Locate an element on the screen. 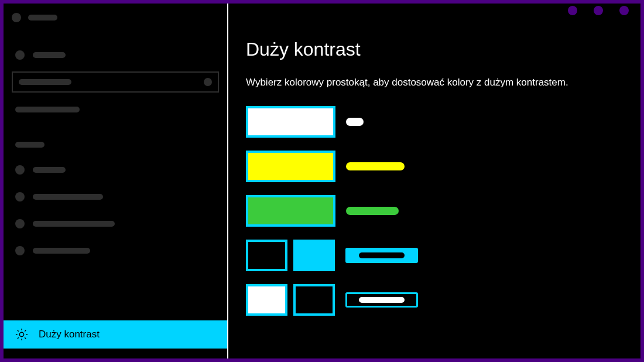  swatch-row-button-text is located at coordinates (440, 300).